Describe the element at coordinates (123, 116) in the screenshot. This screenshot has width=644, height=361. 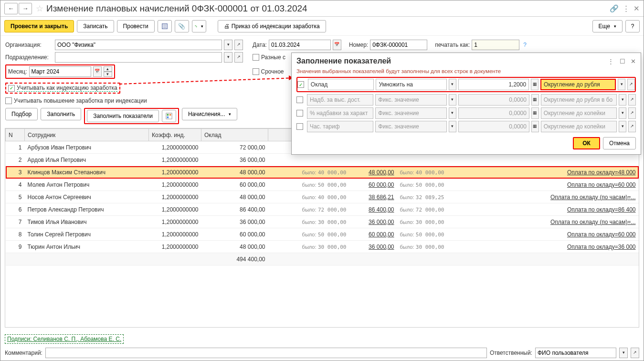
I see `fill-metrics-button: Заполнить показатели` at that location.